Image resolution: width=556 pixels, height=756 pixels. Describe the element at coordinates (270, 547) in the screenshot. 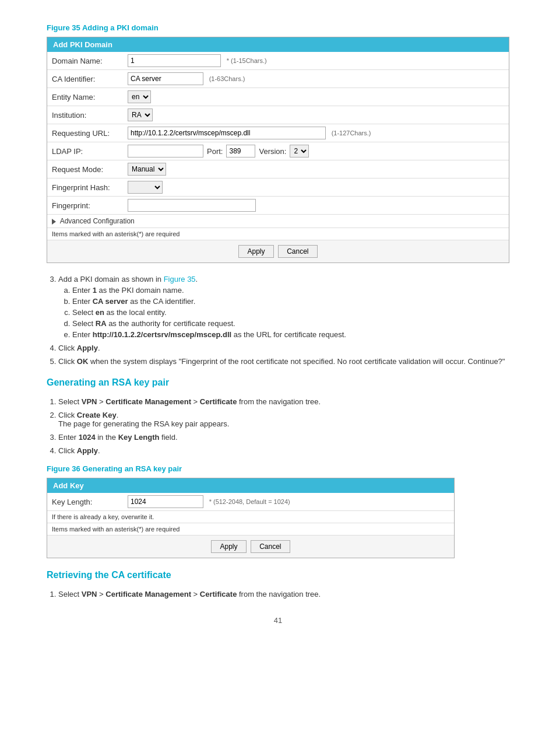

I see `figure36-cancel-button: Cancel` at that location.